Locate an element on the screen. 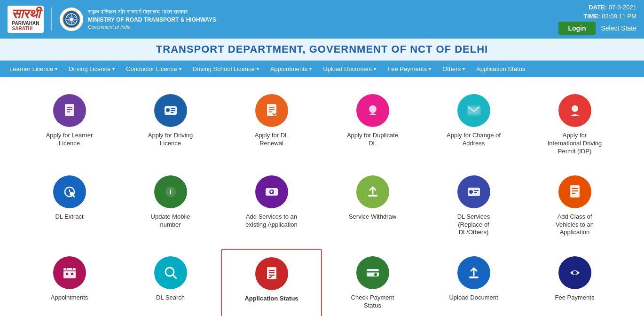 The height and width of the screenshot is (316, 644). nav-driving-licence: Driving Licence ▾ is located at coordinates (92, 69).